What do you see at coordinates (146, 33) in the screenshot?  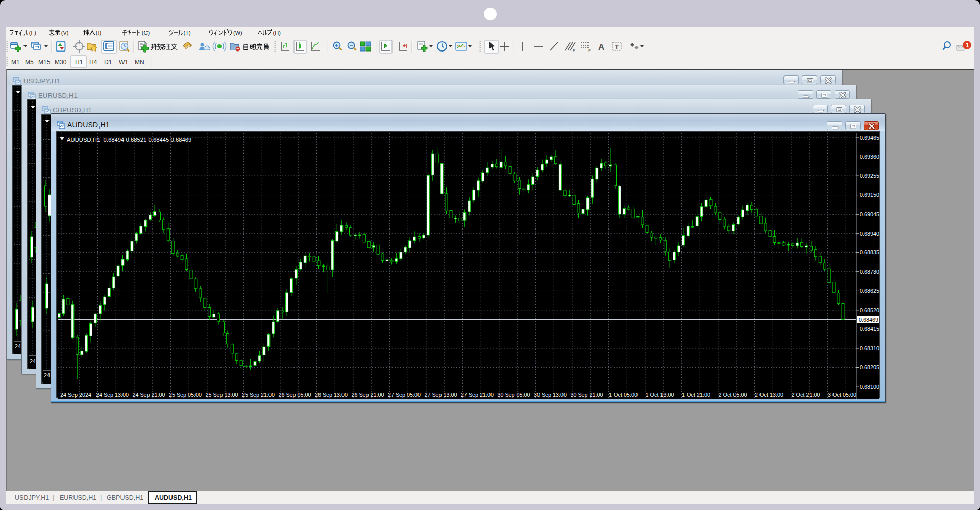 I see `svg-text: (C)` at bounding box center [146, 33].